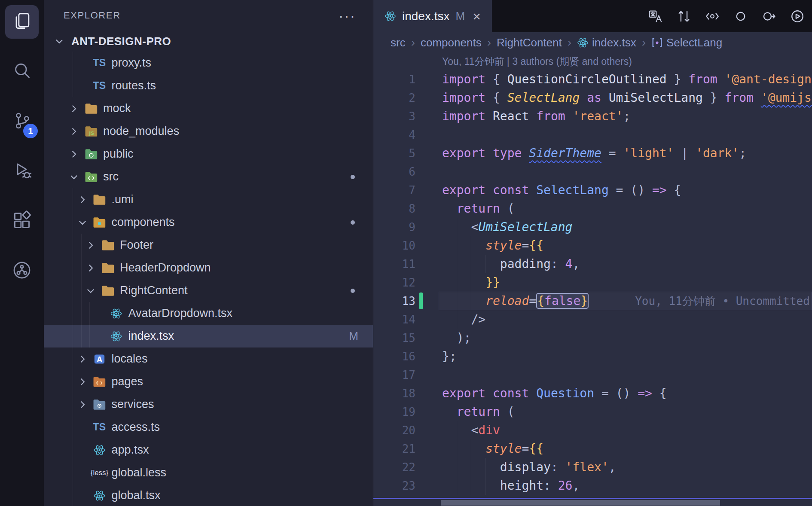  Describe the element at coordinates (593, 190) in the screenshot. I see `code-line: 7export const SelectLang = () => {` at that location.